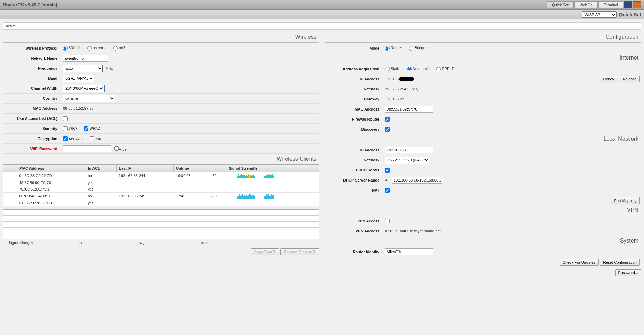 The height and width of the screenshot is (335, 644). I want to click on dhcp-checkbox, so click(387, 170).